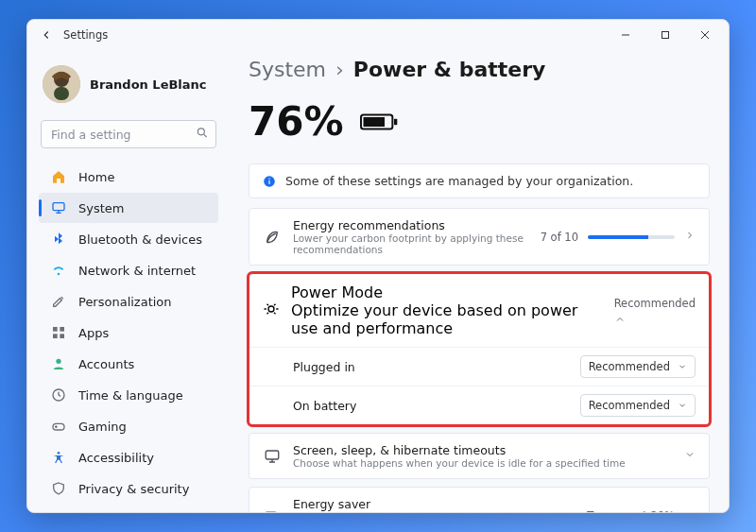 The image size is (756, 532). I want to click on sidebar-item-label: Network & internet, so click(137, 270).